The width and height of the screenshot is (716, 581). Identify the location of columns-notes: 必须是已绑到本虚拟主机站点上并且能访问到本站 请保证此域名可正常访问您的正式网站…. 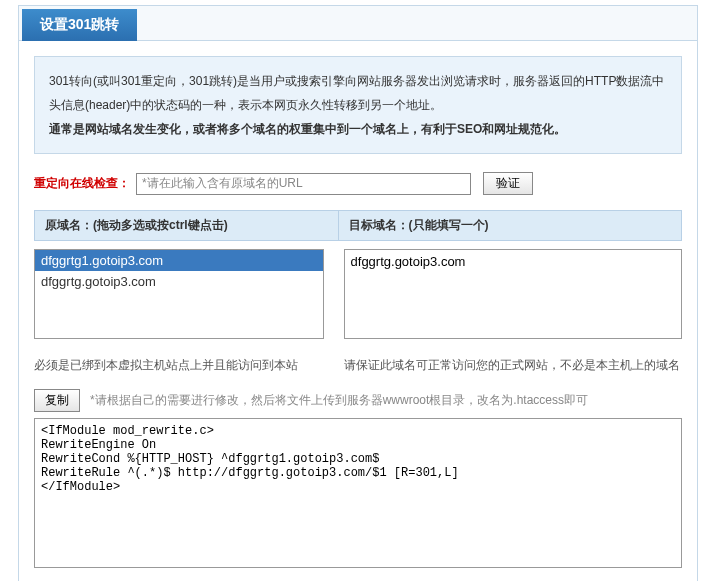
(358, 366).